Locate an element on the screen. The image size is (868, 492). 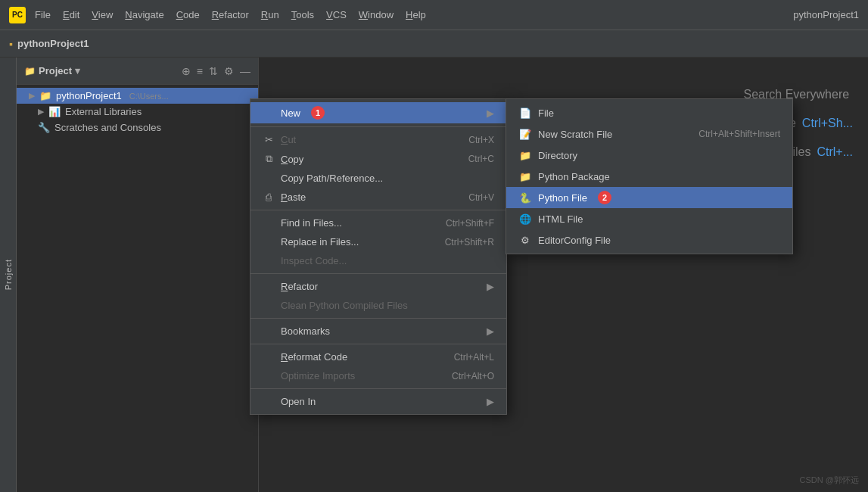
ctx-new: New 1 ▶ is located at coordinates (378, 113).